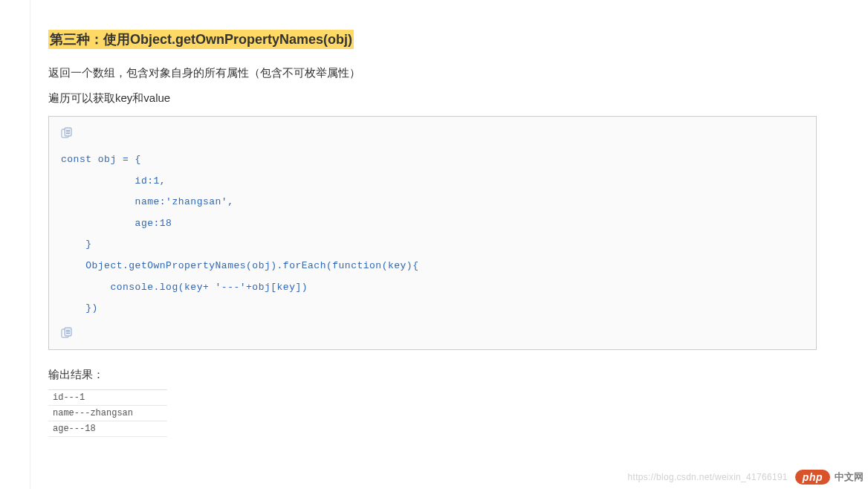  I want to click on copy-icon, so click(67, 133).